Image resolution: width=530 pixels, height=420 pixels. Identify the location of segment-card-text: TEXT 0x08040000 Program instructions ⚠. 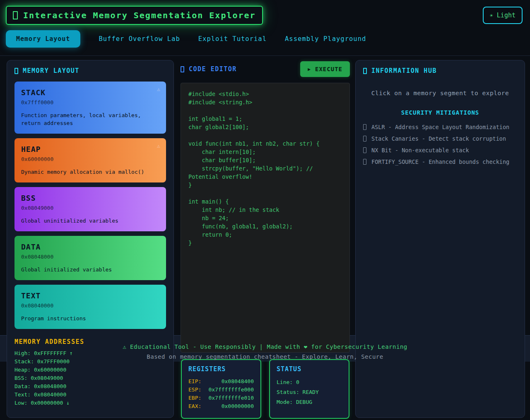
(90, 307).